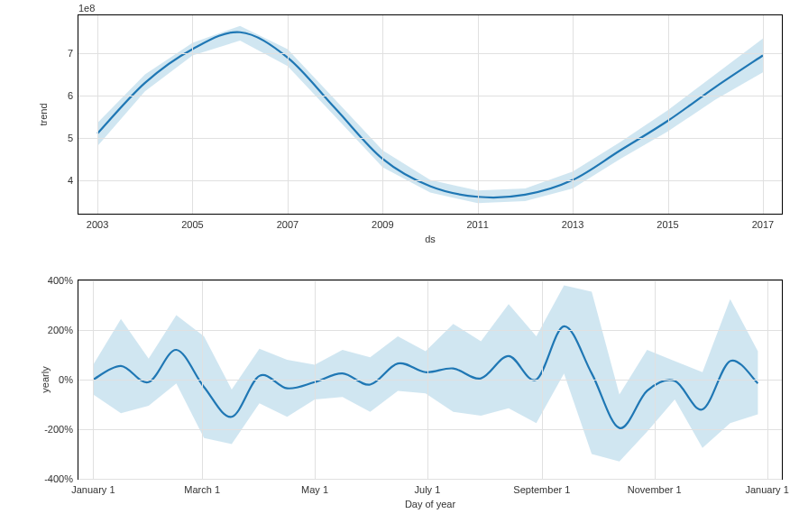 The image size is (799, 532). What do you see at coordinates (70, 180) in the screenshot?
I see `y-tick: 4` at bounding box center [70, 180].